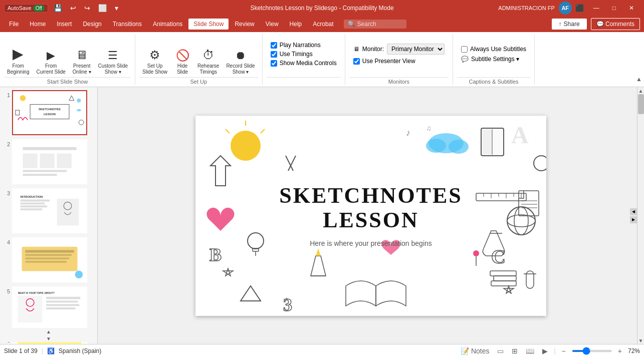 The image size is (644, 357). What do you see at coordinates (304, 81) in the screenshot?
I see `checks-group-label` at bounding box center [304, 81].